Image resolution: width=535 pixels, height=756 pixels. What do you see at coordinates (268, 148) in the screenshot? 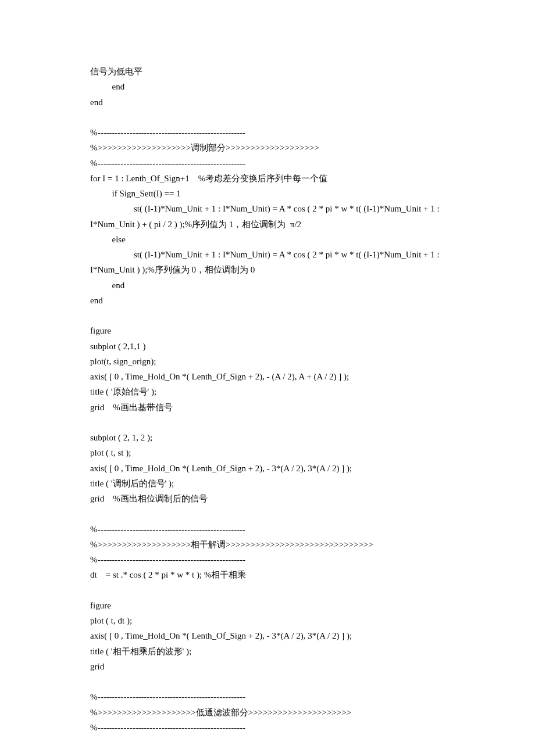
I see `code-line: %>>>>>>>>>>>>>>>>>>>调制部分>>>>>>>>>>>>>>>>…` at bounding box center [268, 148].